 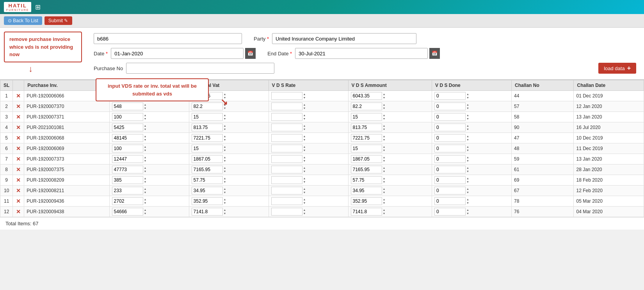 What do you see at coordinates (168, 39) in the screenshot?
I see `invoice-no-input` at bounding box center [168, 39].